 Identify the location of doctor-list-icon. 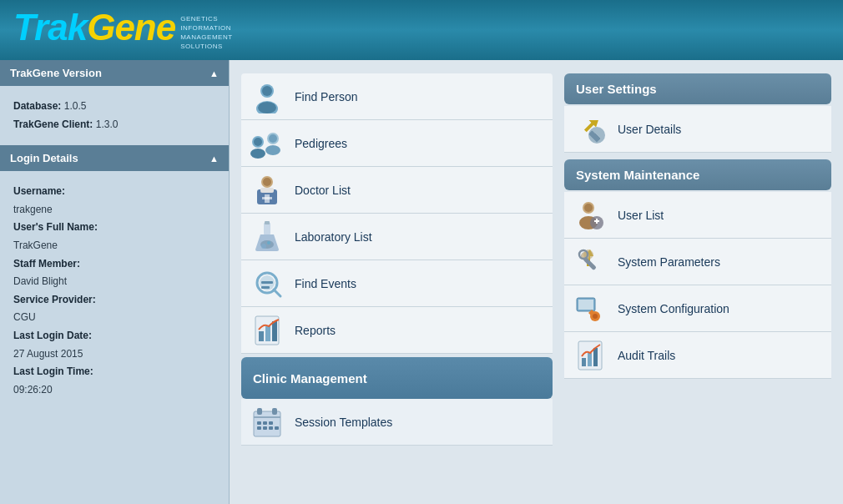
(267, 190).